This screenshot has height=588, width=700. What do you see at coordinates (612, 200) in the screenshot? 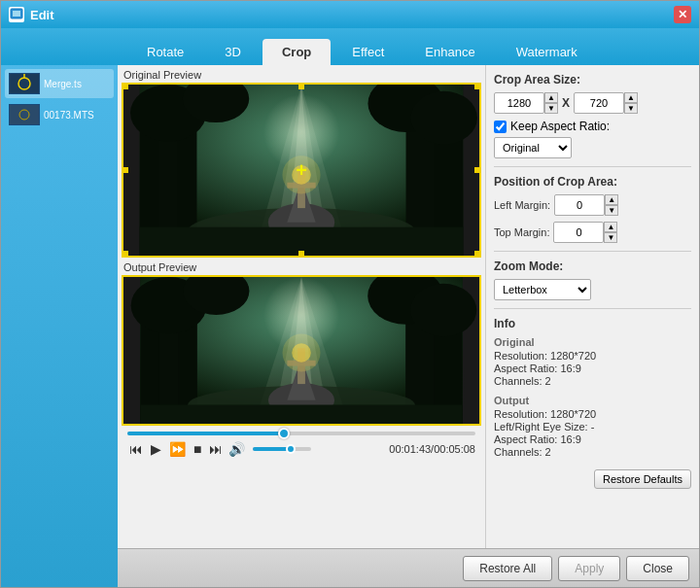
I see `left-margin-up-btn: ▲` at bounding box center [612, 200].